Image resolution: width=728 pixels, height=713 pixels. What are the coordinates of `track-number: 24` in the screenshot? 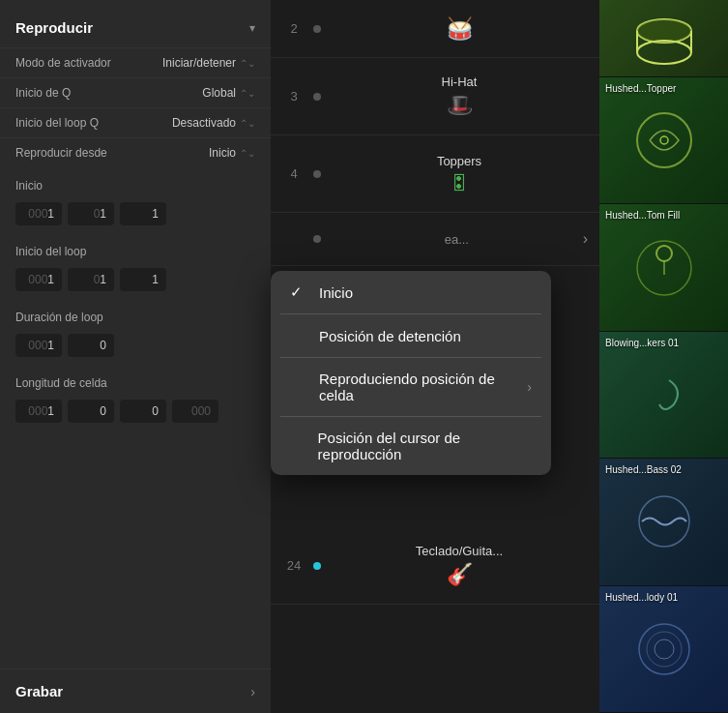 It's located at (294, 565).